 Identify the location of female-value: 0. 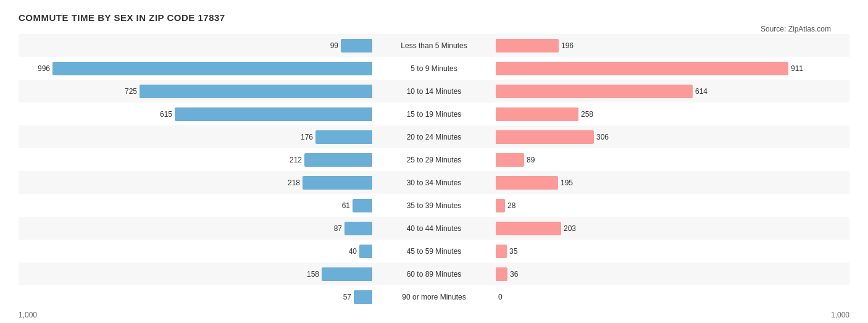
(507, 297).